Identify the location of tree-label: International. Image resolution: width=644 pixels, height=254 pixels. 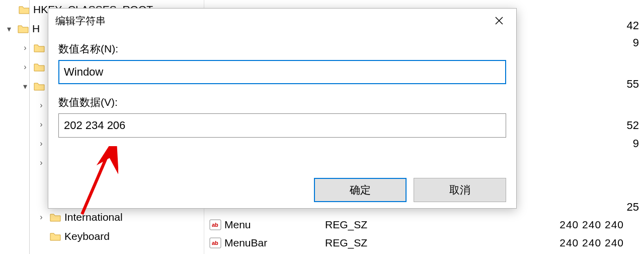
(94, 217).